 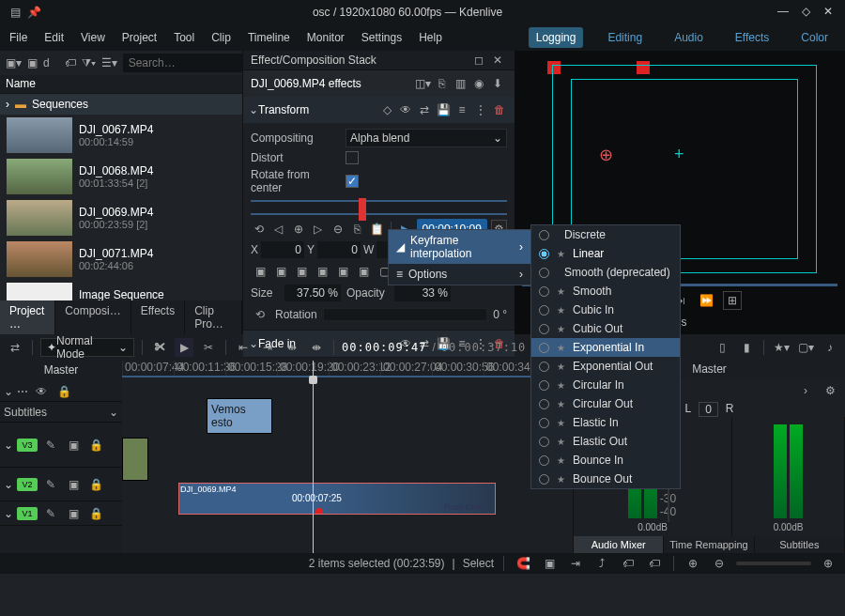 I want to click on layout-color: Color, so click(x=815, y=38).